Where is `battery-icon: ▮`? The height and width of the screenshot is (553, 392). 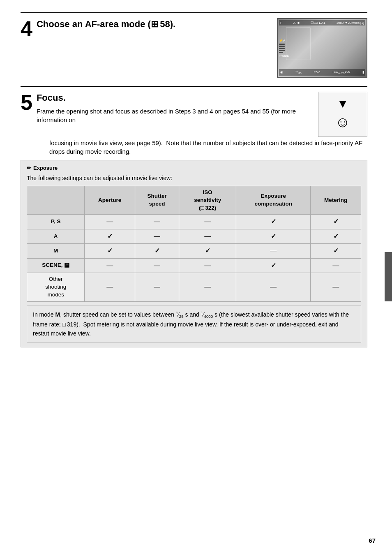 battery-icon: ▮ is located at coordinates (363, 72).